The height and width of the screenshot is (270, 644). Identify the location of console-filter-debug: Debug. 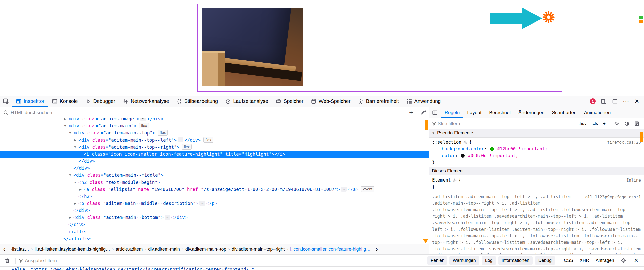
(545, 260).